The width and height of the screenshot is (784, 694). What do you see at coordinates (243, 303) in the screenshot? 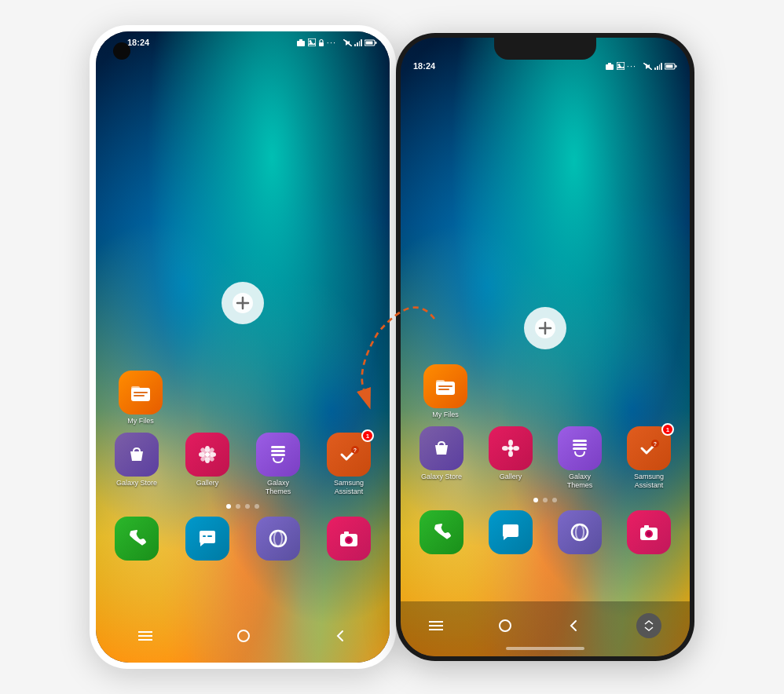
I see `plus-icon` at bounding box center [243, 303].